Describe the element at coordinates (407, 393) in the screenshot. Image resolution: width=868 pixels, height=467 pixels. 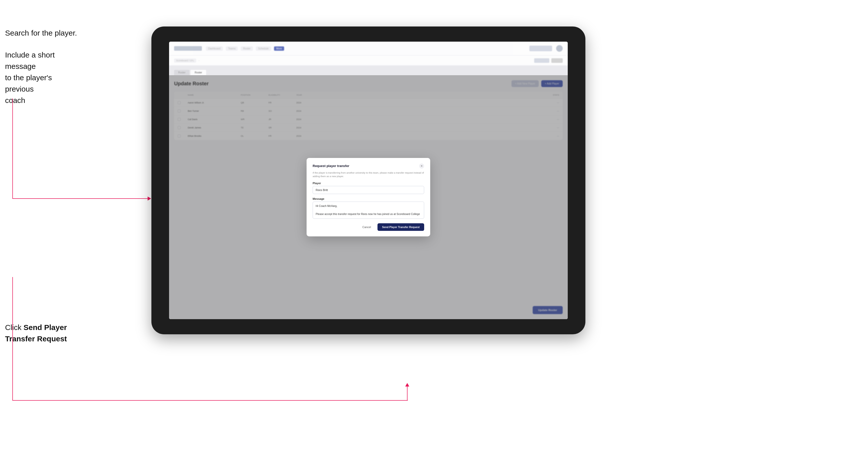
I see `arrow-line-v2b` at that location.